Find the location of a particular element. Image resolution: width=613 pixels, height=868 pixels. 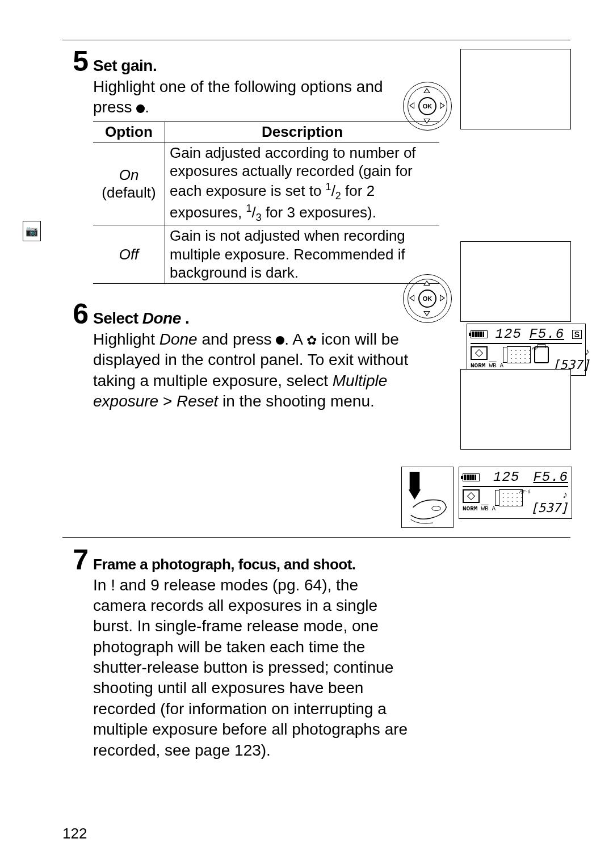

step-5-number: 5 is located at coordinates (75, 61).